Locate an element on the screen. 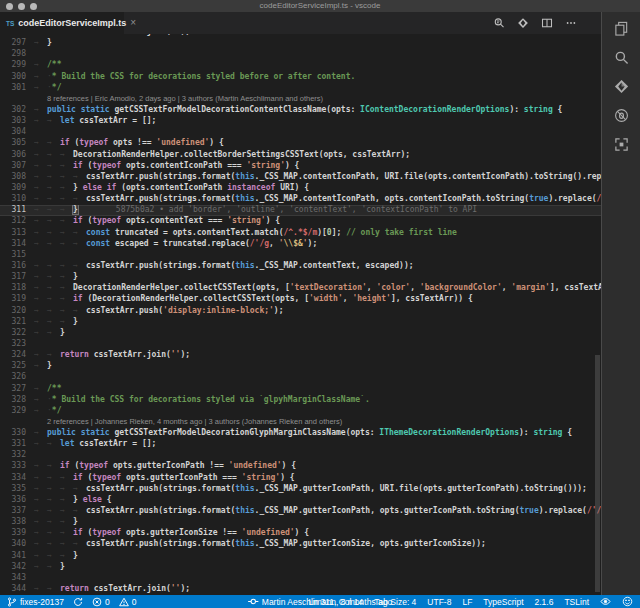 The image size is (640, 608). code-lens-row: 8 references | Eric Amodio, 2 days ago |… is located at coordinates (300, 100).